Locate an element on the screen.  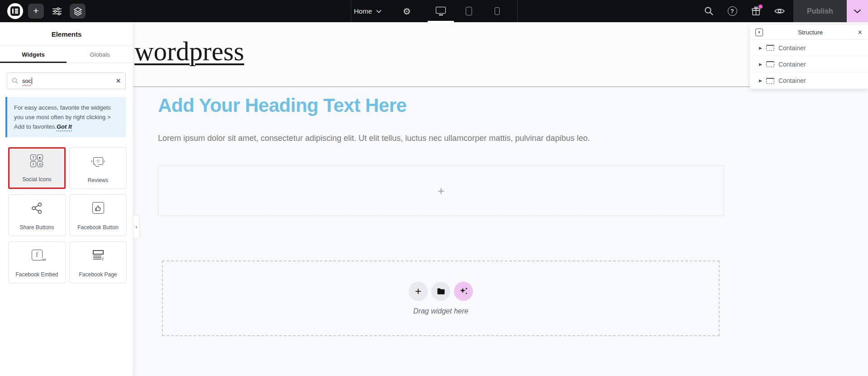
add-widget-plus-icon: + is located at coordinates (441, 191).